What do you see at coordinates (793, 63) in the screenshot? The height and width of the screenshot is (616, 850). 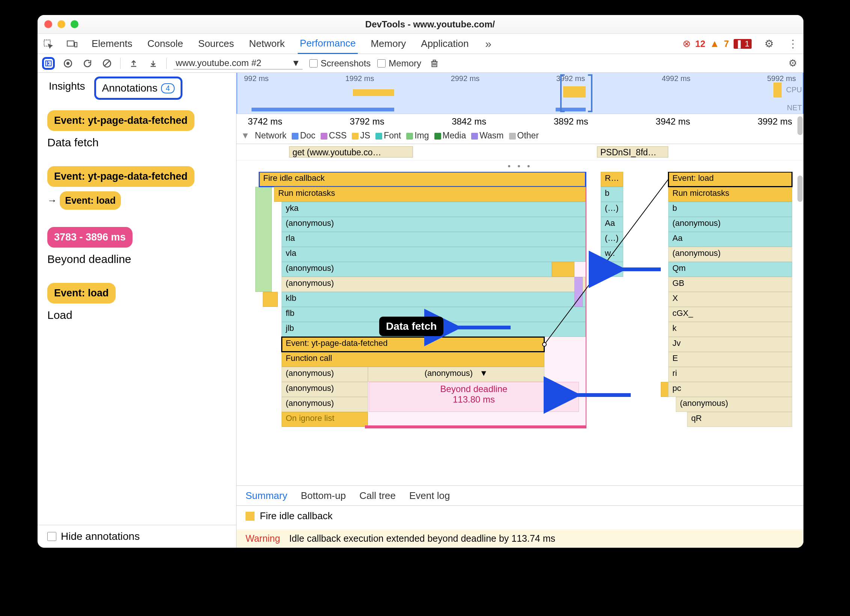 I see `perf-settings-icon: ⚙` at bounding box center [793, 63].